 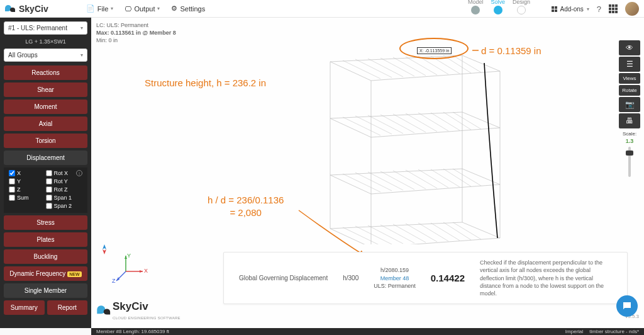 I want to click on view-toolbar: 👁 ☰ Views Rotate 📷 🖶 Scale: 1.3, so click(x=630, y=108).